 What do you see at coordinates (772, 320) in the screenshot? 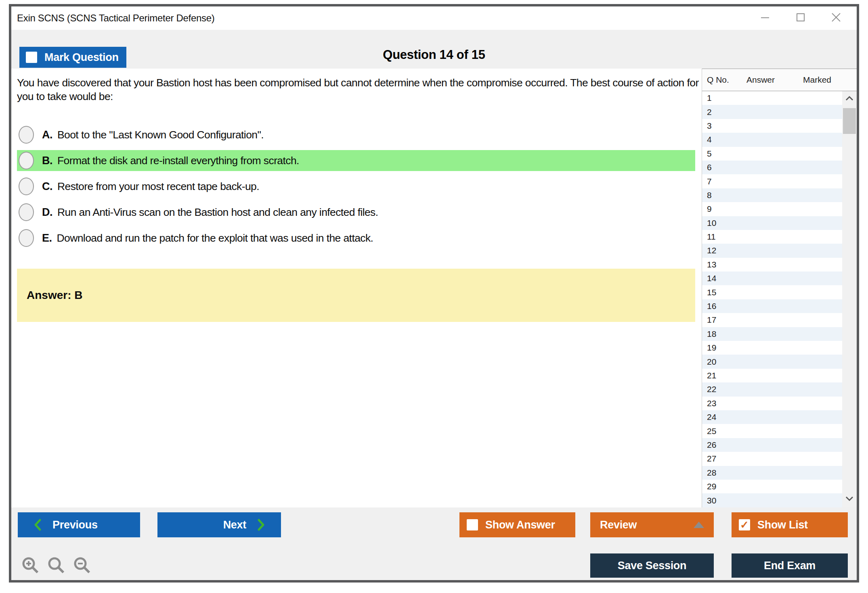
I see `question-list-row: 17` at bounding box center [772, 320].